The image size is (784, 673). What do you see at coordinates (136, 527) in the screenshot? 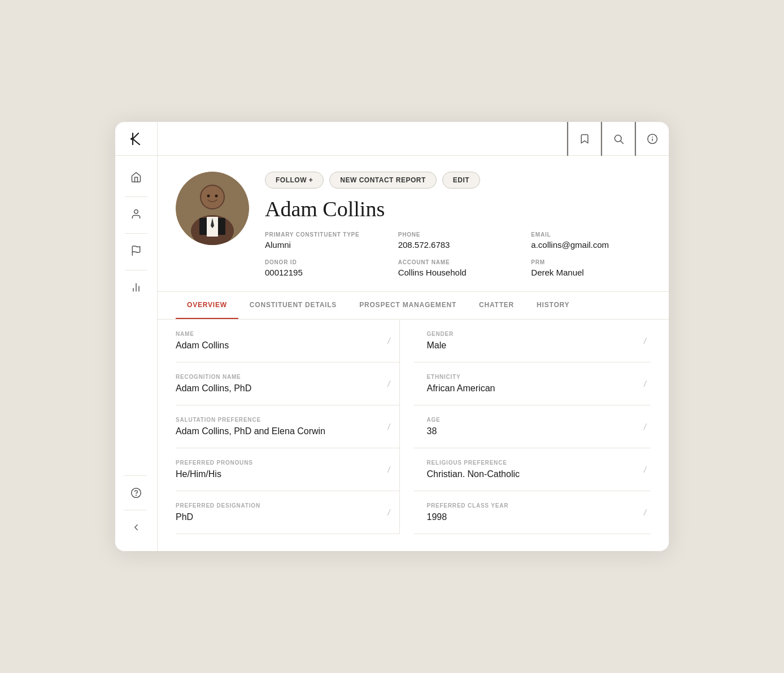
I see `sidebar-collapse-button` at bounding box center [136, 527].